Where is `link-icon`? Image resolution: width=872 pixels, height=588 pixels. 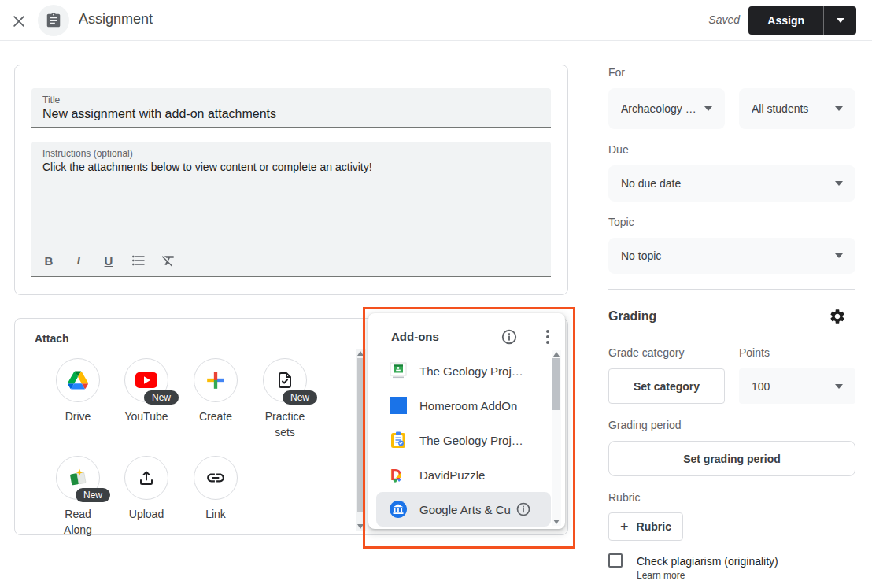
link-icon is located at coordinates (216, 478).